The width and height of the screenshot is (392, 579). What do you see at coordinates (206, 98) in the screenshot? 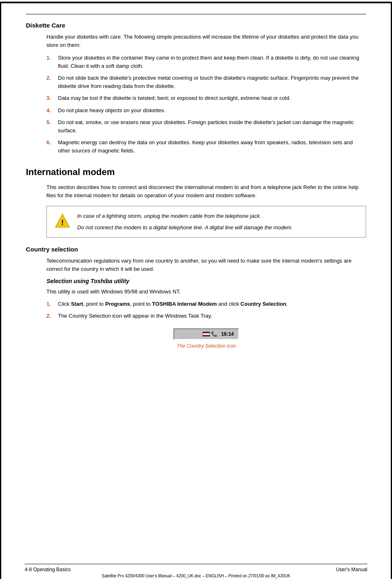
I see `list-item: 3. Data may be lost if the diskette is t…` at bounding box center [206, 98].